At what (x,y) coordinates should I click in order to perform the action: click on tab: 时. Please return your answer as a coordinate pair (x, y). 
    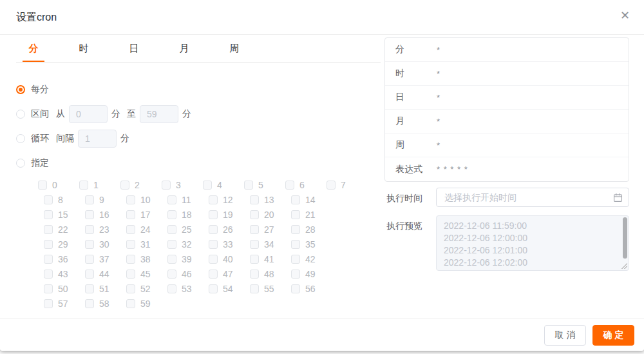
    Looking at the image, I should click on (84, 48).